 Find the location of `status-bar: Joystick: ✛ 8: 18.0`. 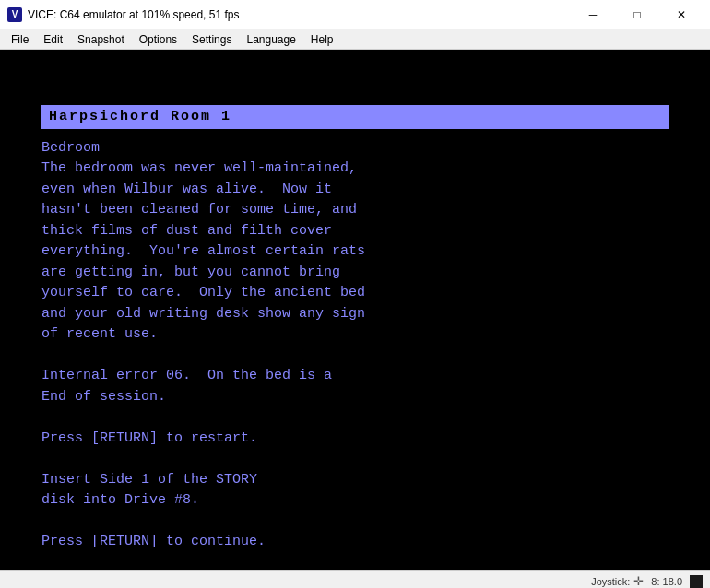

status-bar: Joystick: ✛ 8: 18.0 is located at coordinates (355, 579).